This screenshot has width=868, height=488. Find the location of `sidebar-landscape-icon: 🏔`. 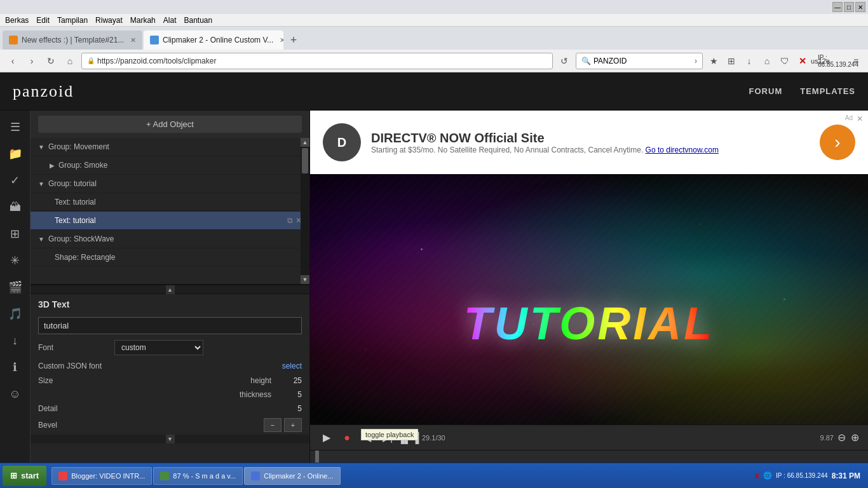

sidebar-landscape-icon: 🏔 is located at coordinates (15, 207).